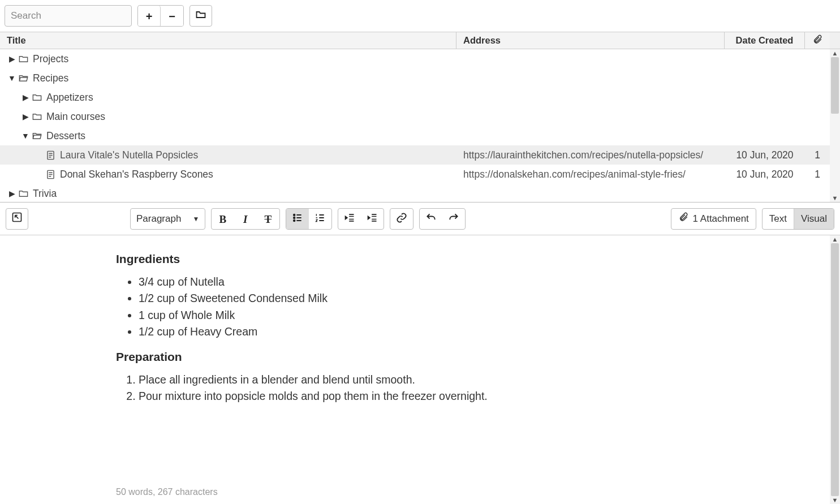 This screenshot has height=504, width=840. Describe the element at coordinates (229, 193) in the screenshot. I see `cell-title: ▶Trivia` at that location.